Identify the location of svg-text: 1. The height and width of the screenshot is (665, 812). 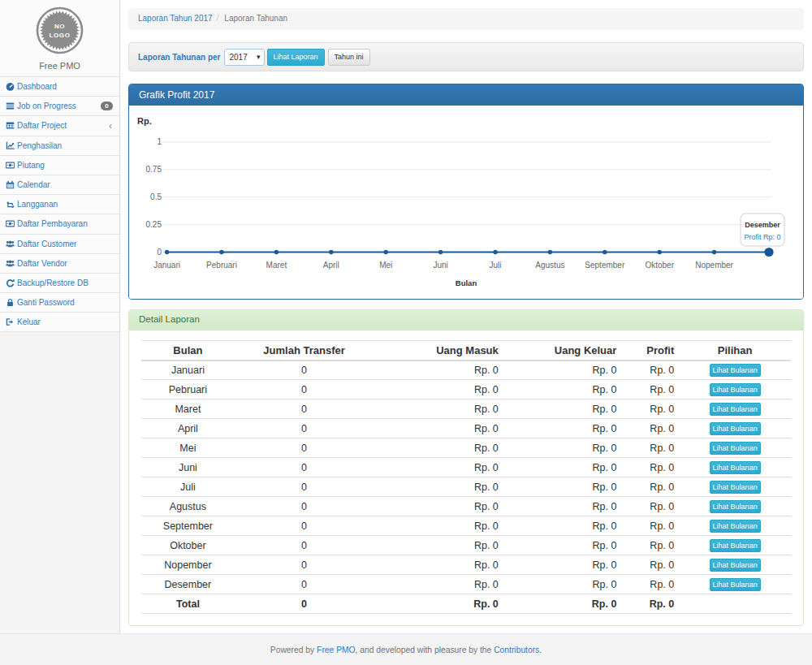
(159, 141).